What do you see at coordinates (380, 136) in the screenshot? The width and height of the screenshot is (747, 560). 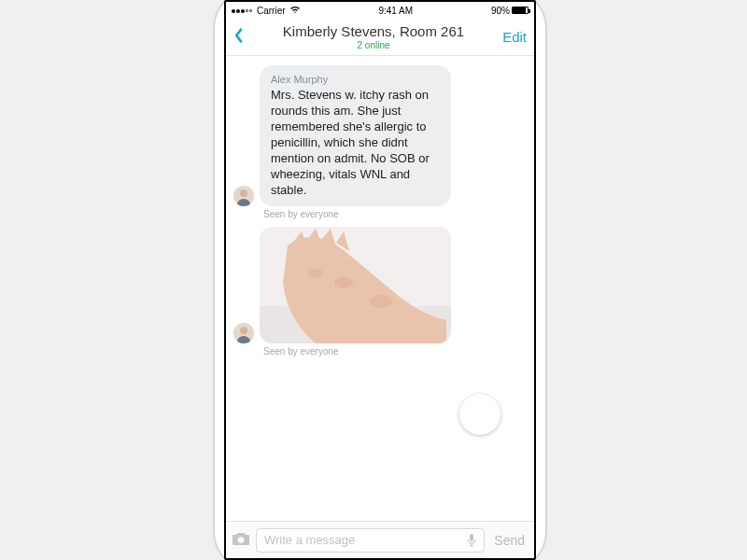 I see `message-row: Alex Murphy Mrs. Stevens w. itchy rash o…` at bounding box center [380, 136].